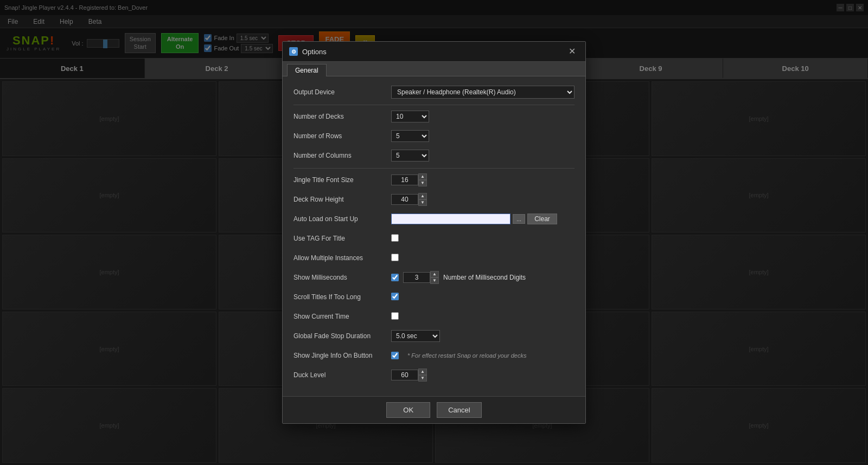 The width and height of the screenshot is (868, 465). I want to click on ms-digits-up: ▲, so click(435, 274).